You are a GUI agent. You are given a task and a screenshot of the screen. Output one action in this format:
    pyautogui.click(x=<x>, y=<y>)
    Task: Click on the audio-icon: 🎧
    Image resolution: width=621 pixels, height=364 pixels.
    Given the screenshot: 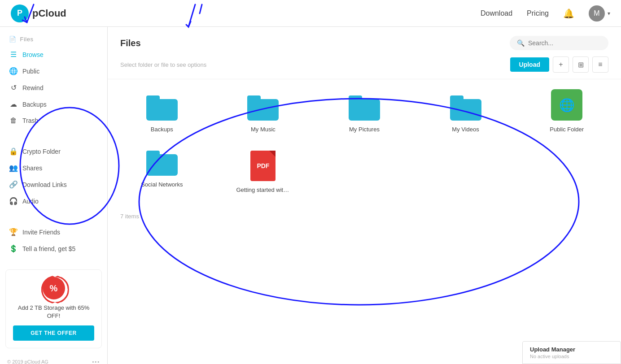 What is the action you would take?
    pyautogui.click(x=13, y=201)
    